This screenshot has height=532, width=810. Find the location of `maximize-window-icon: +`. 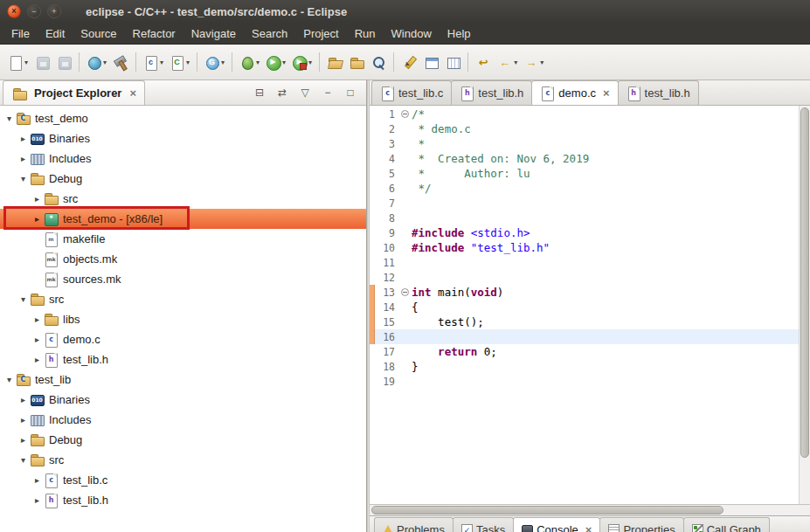

maximize-window-icon: + is located at coordinates (54, 11).